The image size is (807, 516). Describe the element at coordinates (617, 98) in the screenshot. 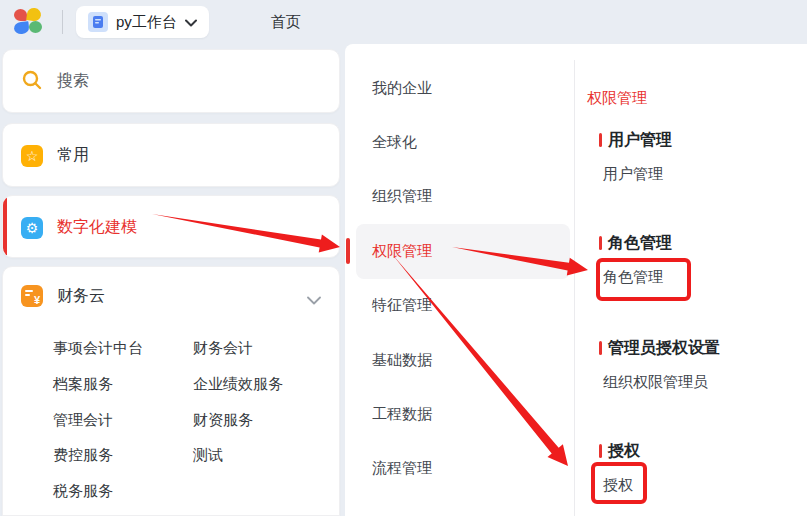

I see `submenu-title: 权限管理` at that location.